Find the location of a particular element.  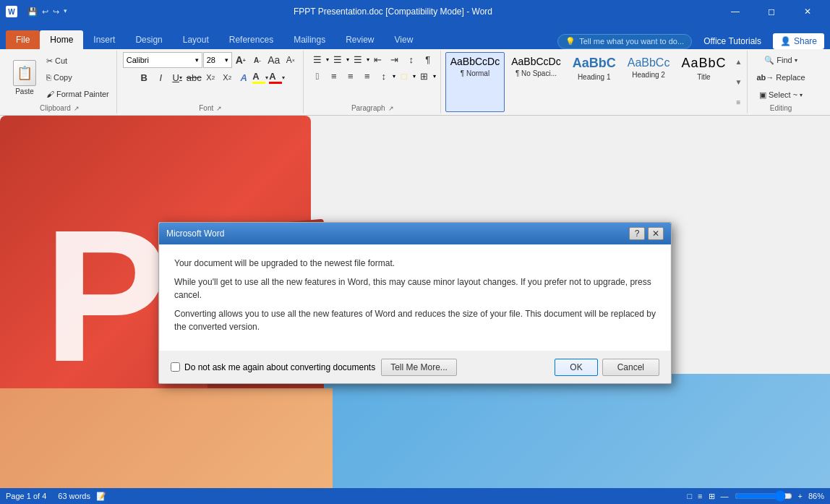

tab-mailings: Mailings is located at coordinates (309, 40).